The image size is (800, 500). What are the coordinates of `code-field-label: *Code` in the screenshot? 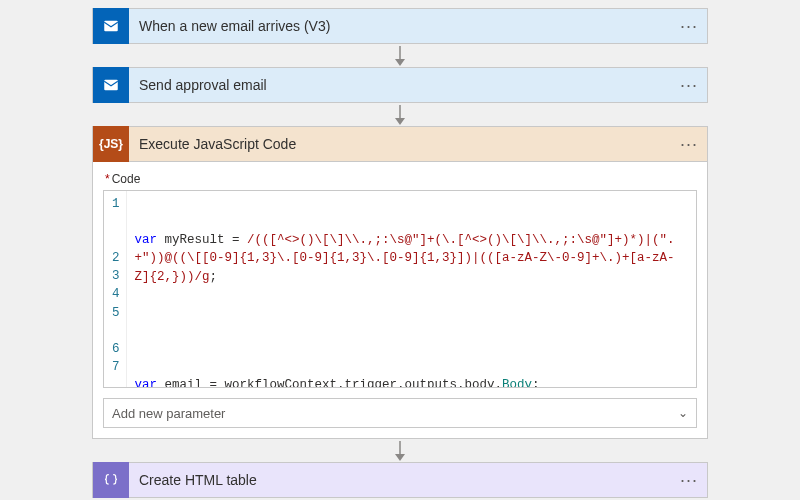 It's located at (401, 179).